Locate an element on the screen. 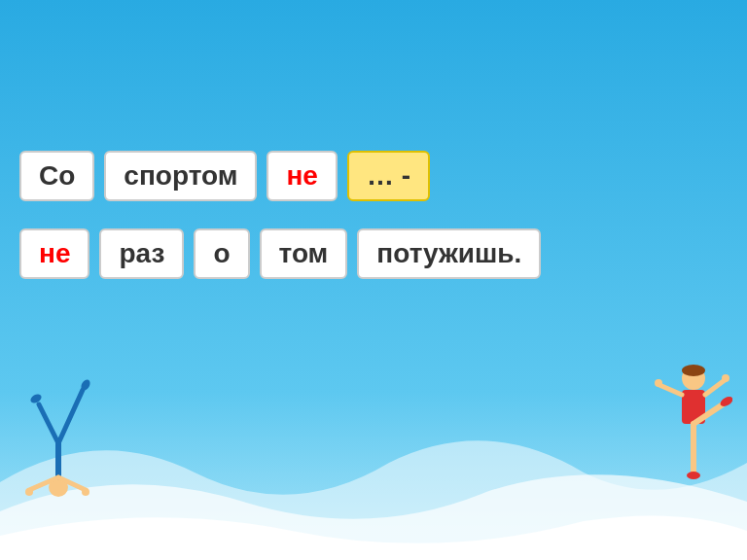 The width and height of the screenshot is (747, 560). word-ne1: не is located at coordinates (302, 176).